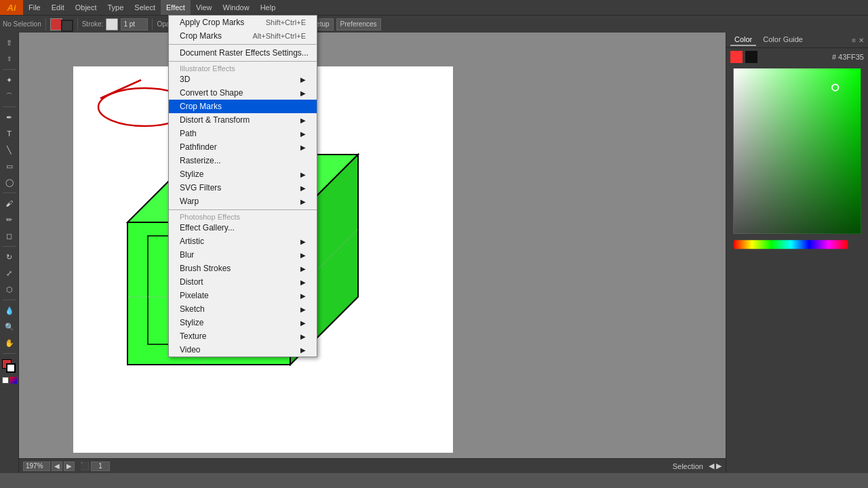  I want to click on dd-crop-marks-top: Crop Marks Alt+Shift+Ctrl+E, so click(243, 36).